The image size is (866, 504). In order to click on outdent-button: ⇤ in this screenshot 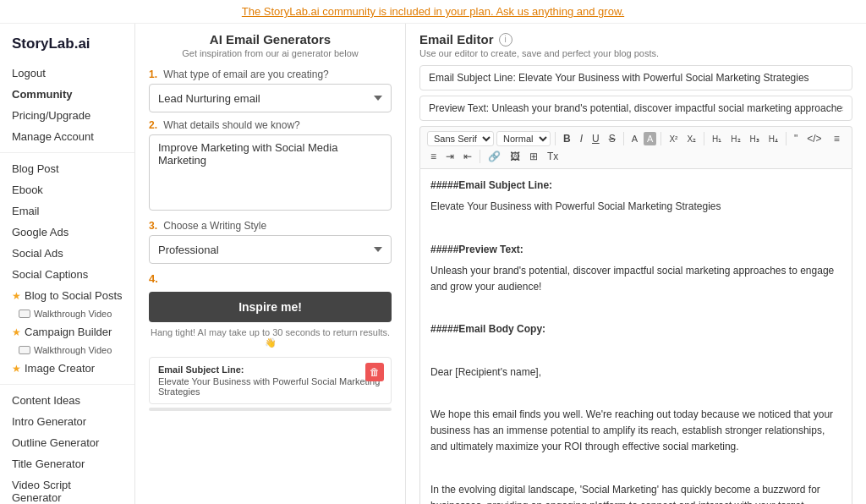, I will do `click(468, 156)`.